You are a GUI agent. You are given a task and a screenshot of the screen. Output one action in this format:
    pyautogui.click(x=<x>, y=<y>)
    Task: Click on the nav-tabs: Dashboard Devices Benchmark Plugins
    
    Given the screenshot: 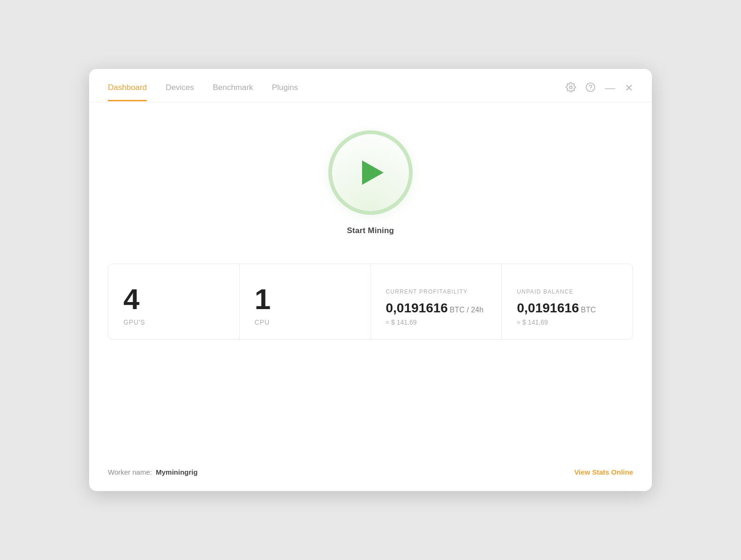 What is the action you would take?
    pyautogui.click(x=337, y=92)
    